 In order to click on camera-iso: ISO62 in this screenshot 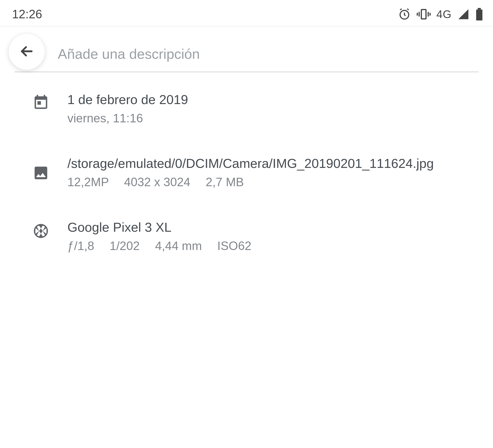, I will do `click(228, 246)`.